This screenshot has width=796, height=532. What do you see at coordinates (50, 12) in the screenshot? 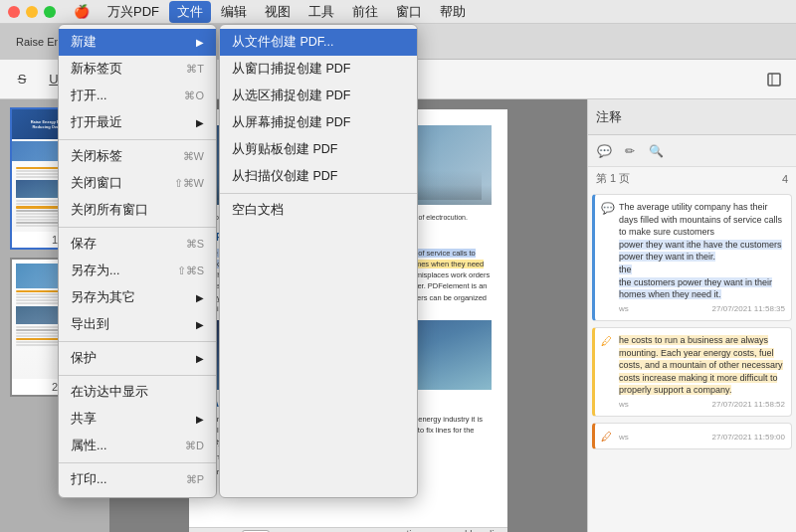
I see `maximize-btn` at bounding box center [50, 12].